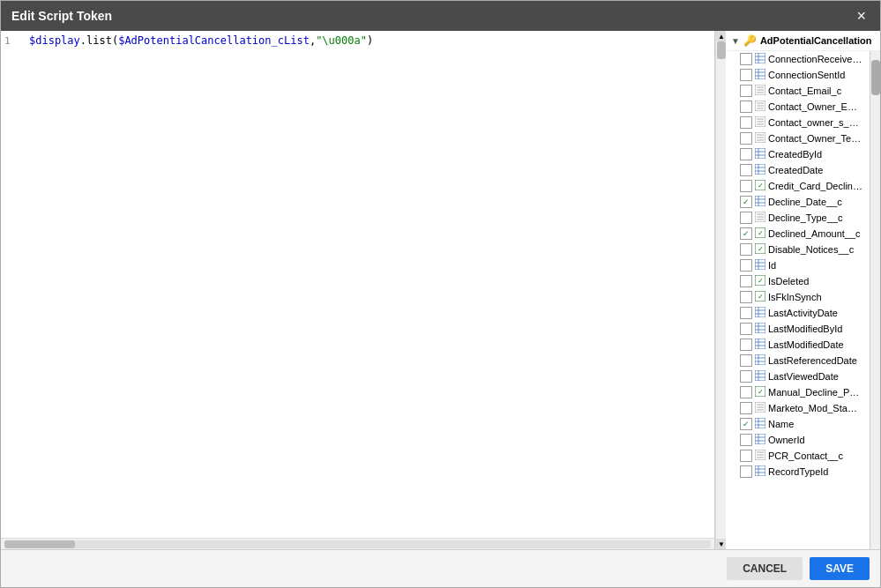 The image size is (881, 588). What do you see at coordinates (876, 78) in the screenshot?
I see `tree-scrollbar-thumb` at bounding box center [876, 78].